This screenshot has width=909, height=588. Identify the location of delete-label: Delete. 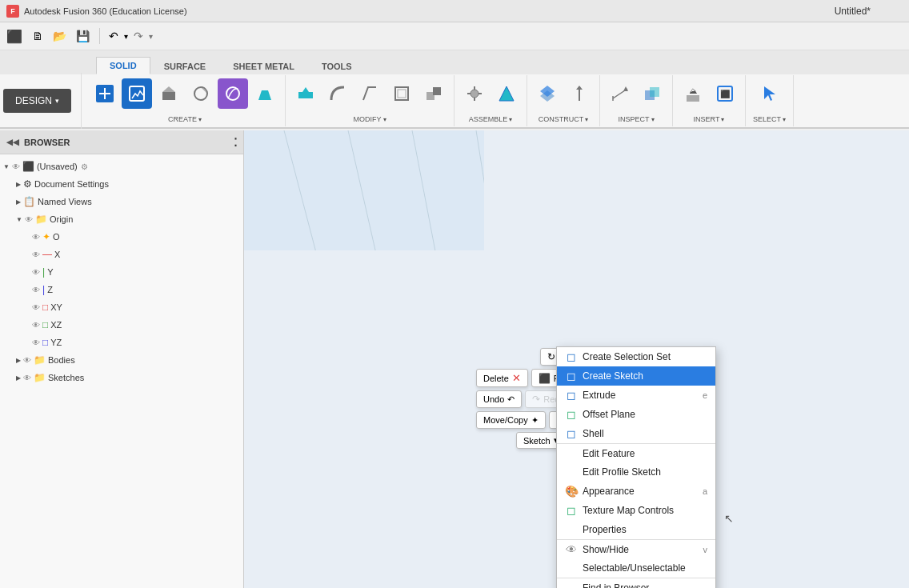
(496, 378).